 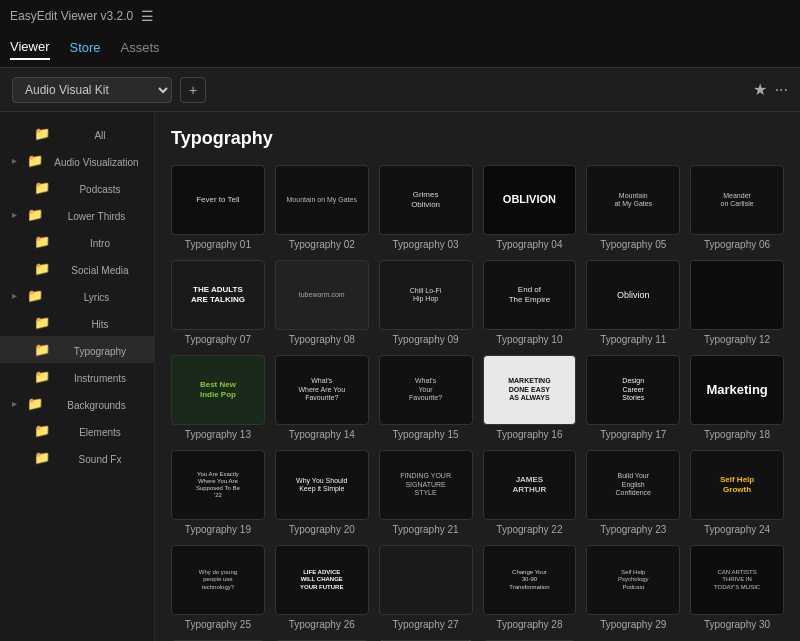 I want to click on sidebar-item-label: Lyrics, so click(x=96, y=298).